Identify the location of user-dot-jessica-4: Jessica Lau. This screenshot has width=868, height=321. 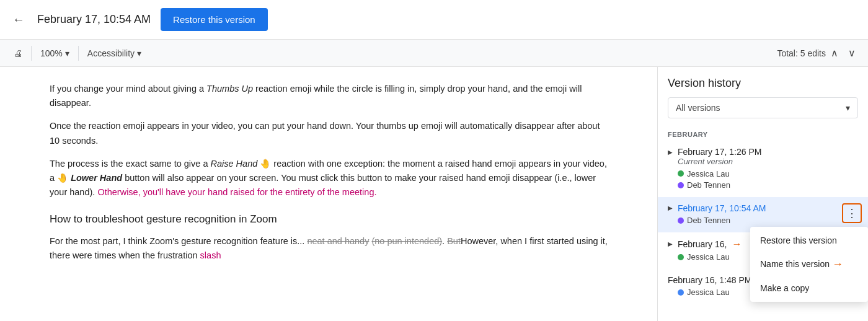
(704, 292).